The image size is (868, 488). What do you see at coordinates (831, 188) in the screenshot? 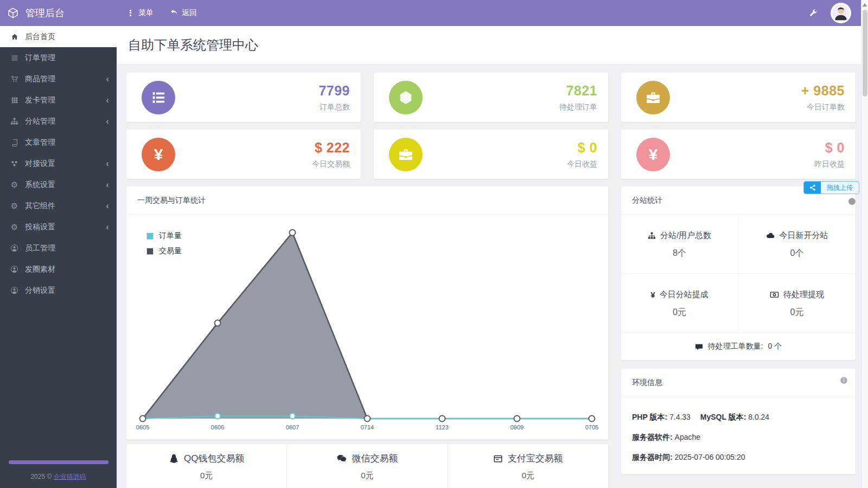
I see `drag-upload-badge: 拖拽上传` at bounding box center [831, 188].